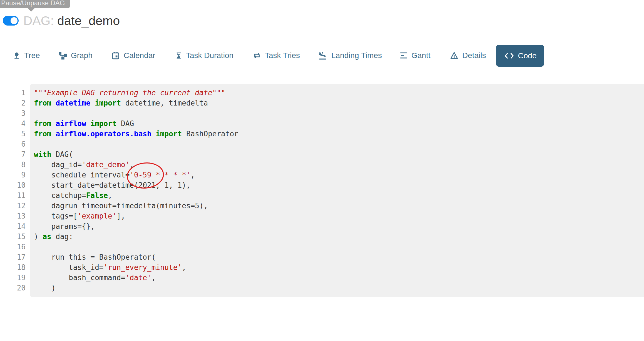 The width and height of the screenshot is (644, 341). What do you see at coordinates (13, 165) in the screenshot?
I see `line-number: 8` at bounding box center [13, 165].